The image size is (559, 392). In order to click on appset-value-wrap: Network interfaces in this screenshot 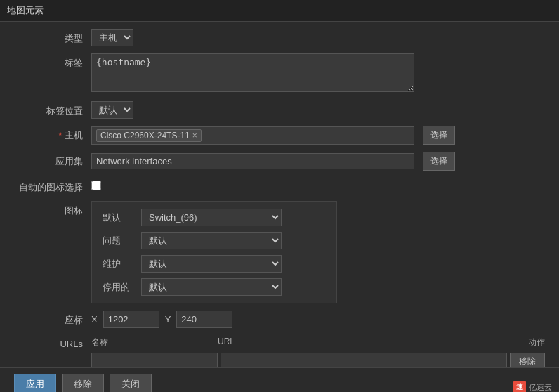, I will do `click(253, 162)`.